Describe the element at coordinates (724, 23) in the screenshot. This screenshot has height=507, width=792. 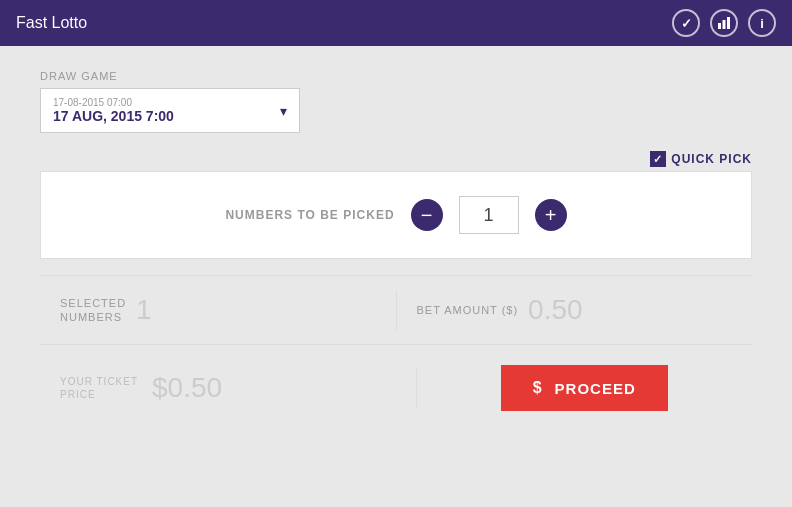
I see `chart-icon-button` at that location.